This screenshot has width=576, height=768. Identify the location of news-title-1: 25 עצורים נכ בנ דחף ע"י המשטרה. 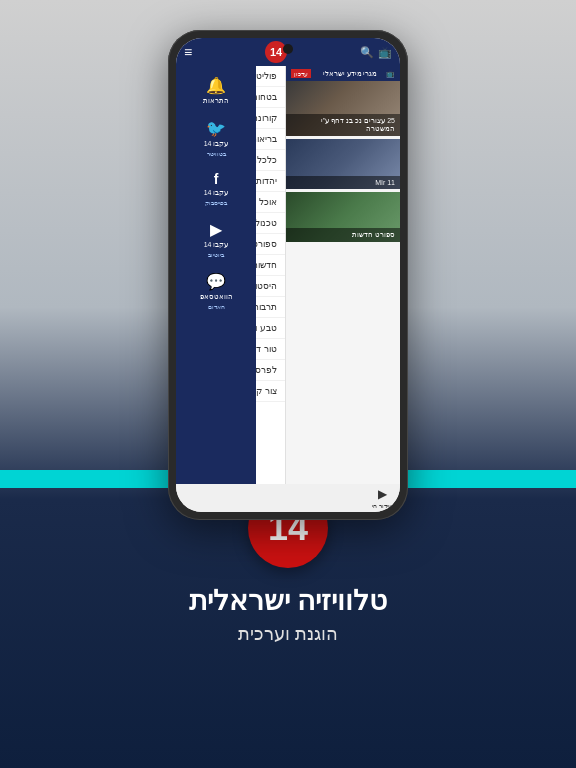
(343, 125).